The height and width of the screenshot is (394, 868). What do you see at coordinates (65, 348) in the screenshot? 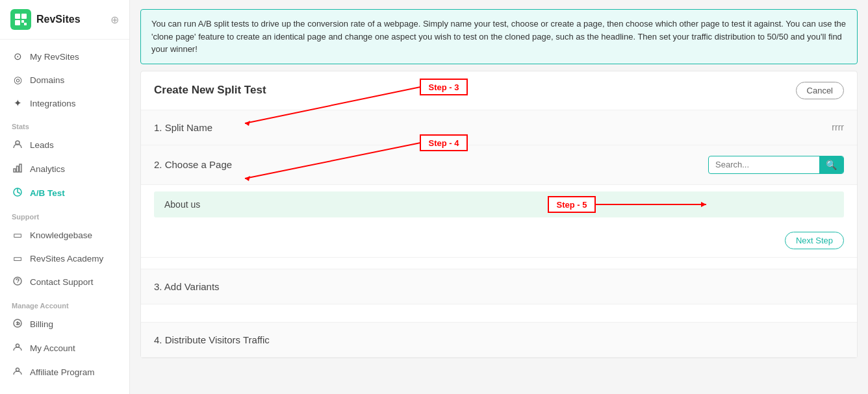
I see `sidebar-item-my-account: My Account` at bounding box center [65, 348].